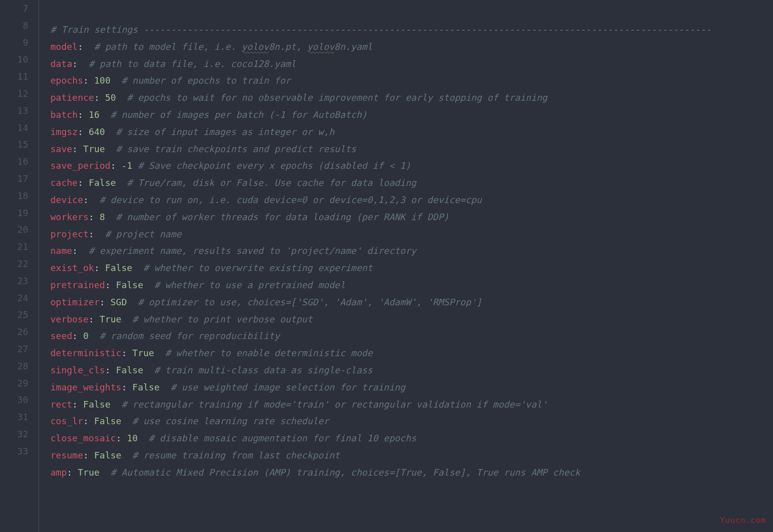 Image resolution: width=773 pixels, height=532 pixels. Describe the element at coordinates (412, 387) in the screenshot. I see `code-line: image_weights: False # use weighted imag…` at that location.